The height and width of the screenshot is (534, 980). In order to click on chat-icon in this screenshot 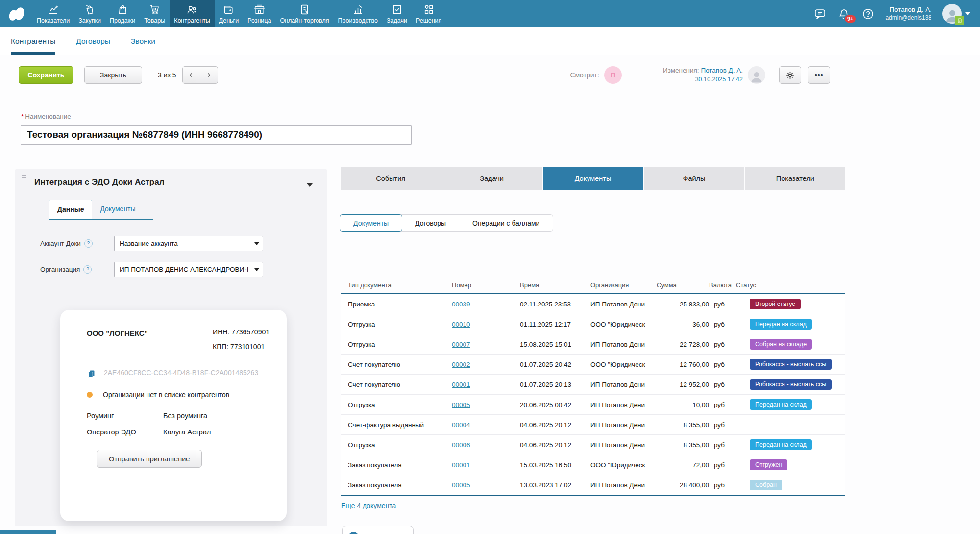, I will do `click(820, 14)`.